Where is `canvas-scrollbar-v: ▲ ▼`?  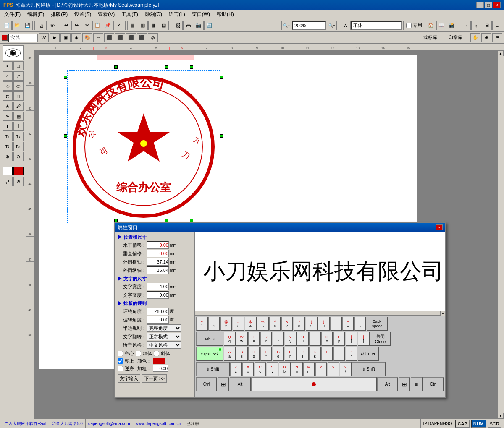
canvas-scrollbar-v: ▲ ▼ is located at coordinates (501, 235).